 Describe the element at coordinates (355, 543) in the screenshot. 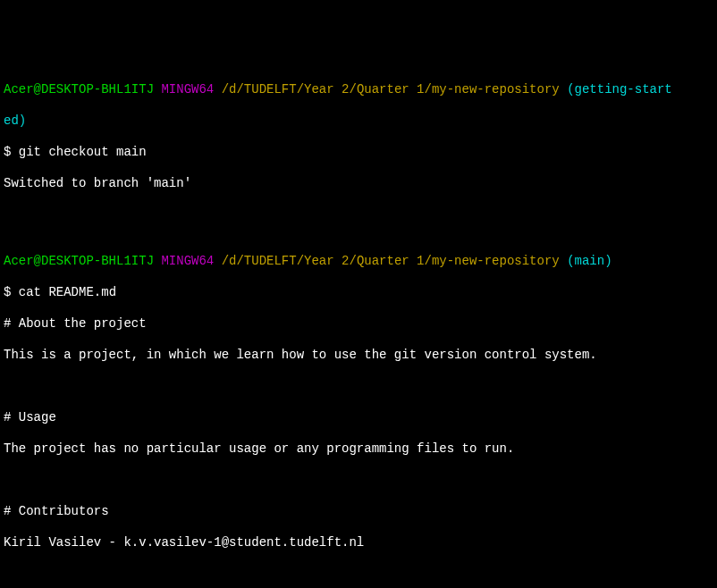

I see `output-line: Kiril Vasilev - k.v.vasilev-1@student.tu…` at that location.